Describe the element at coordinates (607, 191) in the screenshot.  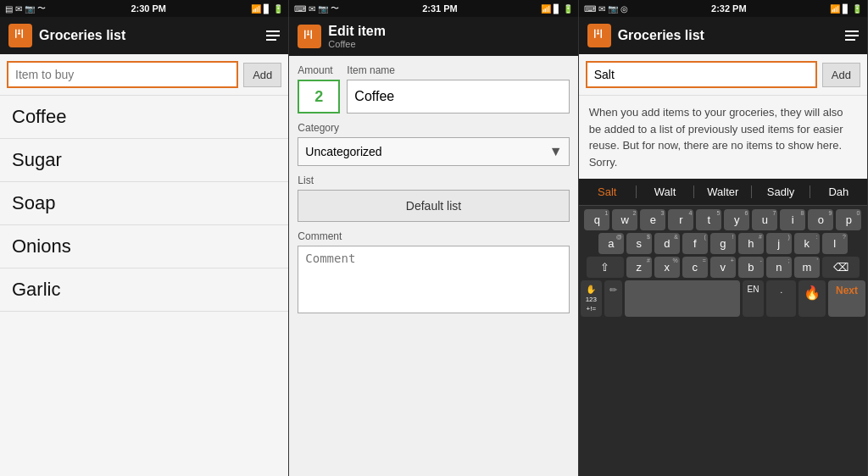
I see `suggestion-item: Salt` at that location.